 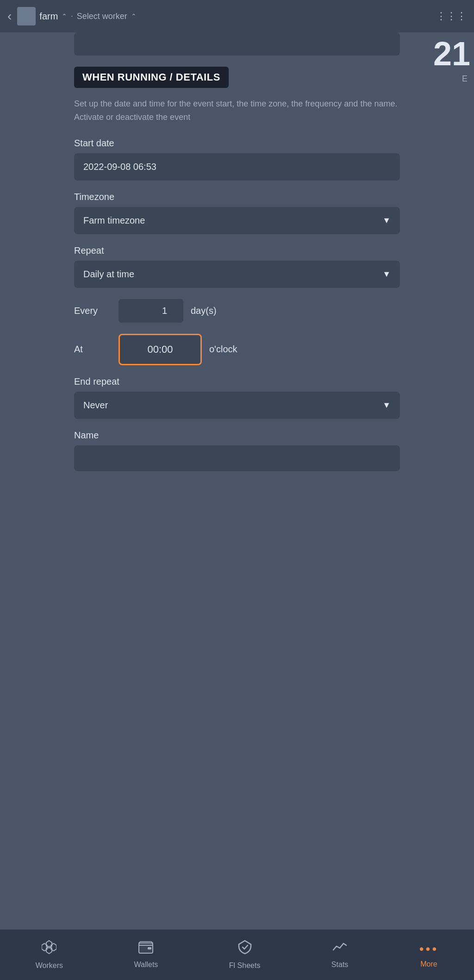 What do you see at coordinates (204, 311) in the screenshot?
I see `every-suffix: day(s)` at bounding box center [204, 311].